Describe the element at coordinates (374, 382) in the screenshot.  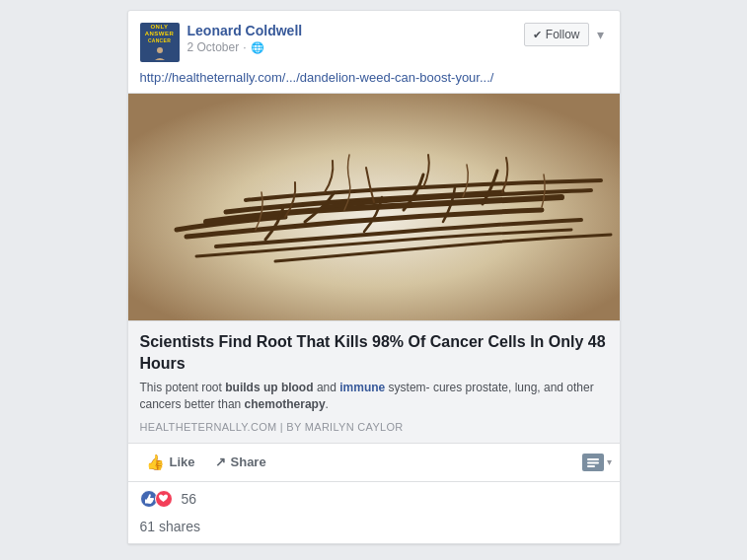
I see `article-card: Scientists Find Root That Kills 98% Of C…` at that location.